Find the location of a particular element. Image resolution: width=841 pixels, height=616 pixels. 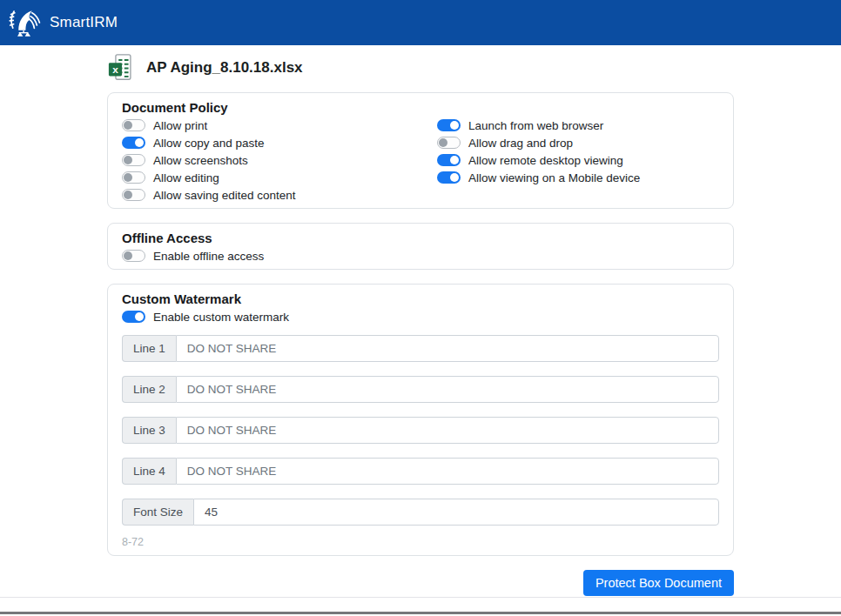

toggle-row-allow-remote-desktop-viewing: Allow remote desktop viewing is located at coordinates (578, 160).